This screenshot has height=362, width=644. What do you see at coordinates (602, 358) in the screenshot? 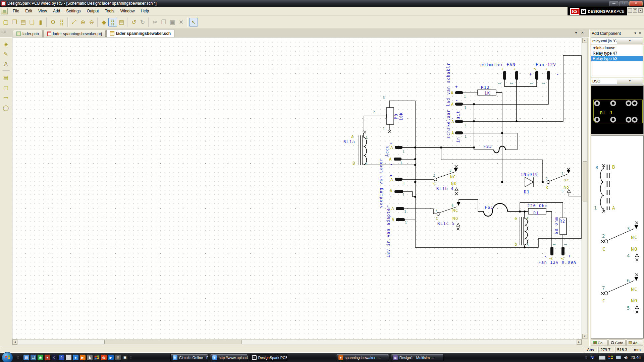
I see `keyboard-icon` at bounding box center [602, 358].